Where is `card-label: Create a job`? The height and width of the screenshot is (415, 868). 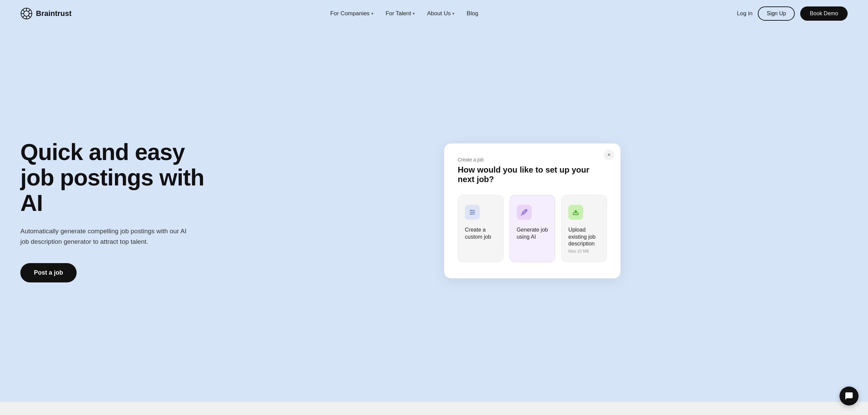
card-label: Create a job is located at coordinates (532, 160).